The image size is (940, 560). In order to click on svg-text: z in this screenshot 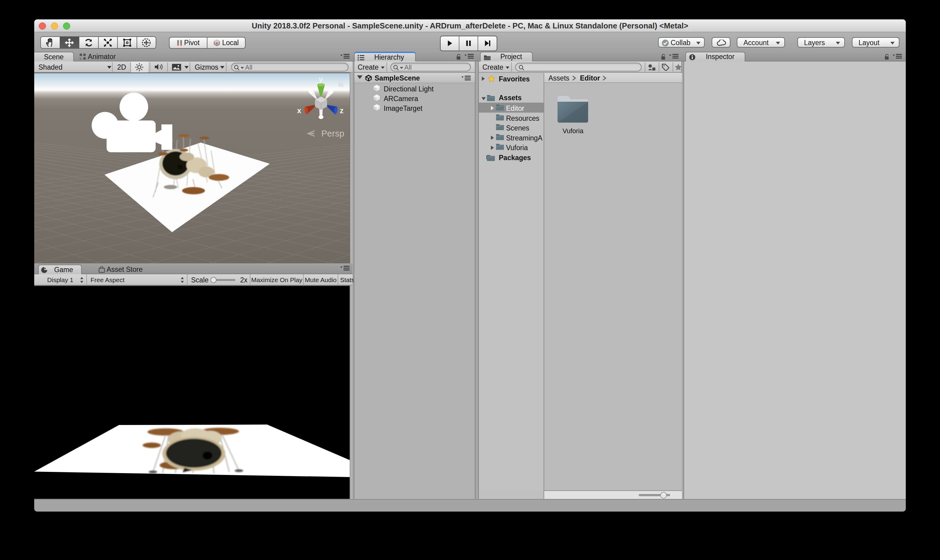, I will do `click(342, 111)`.